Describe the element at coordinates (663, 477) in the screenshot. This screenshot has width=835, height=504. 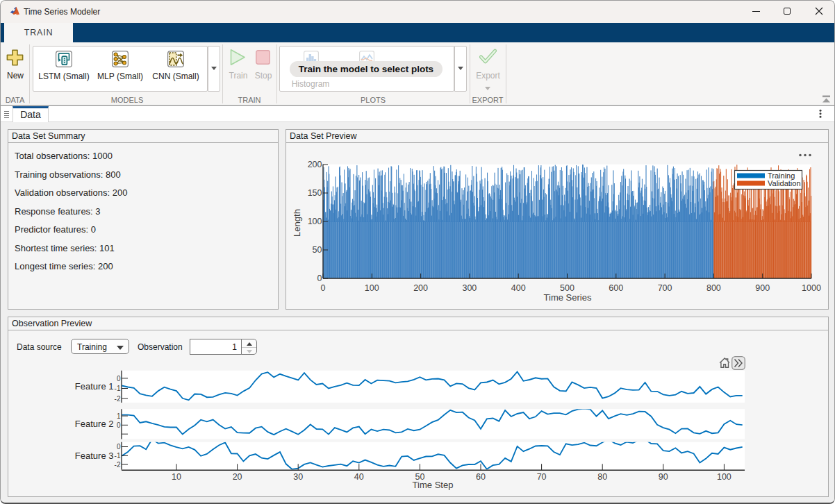
I see `svg-text: 90` at that location.